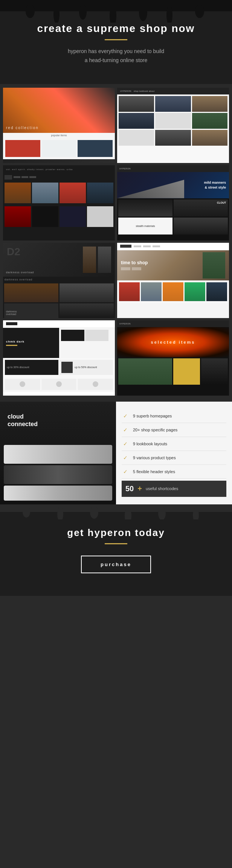 The width and height of the screenshot is (232, 868). Describe the element at coordinates (173, 217) in the screenshot. I see `screen4-sub-grid: stealth materials` at that location.